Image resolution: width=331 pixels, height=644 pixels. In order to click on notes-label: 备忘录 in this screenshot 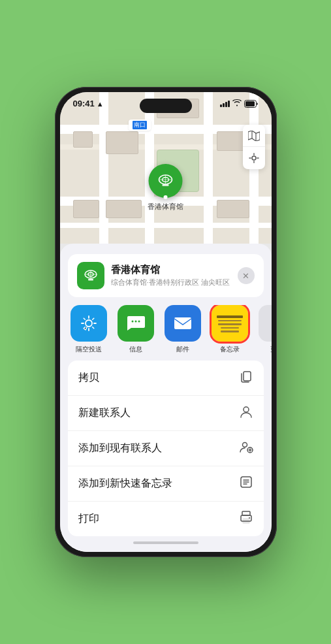, I will do `click(230, 349)`.